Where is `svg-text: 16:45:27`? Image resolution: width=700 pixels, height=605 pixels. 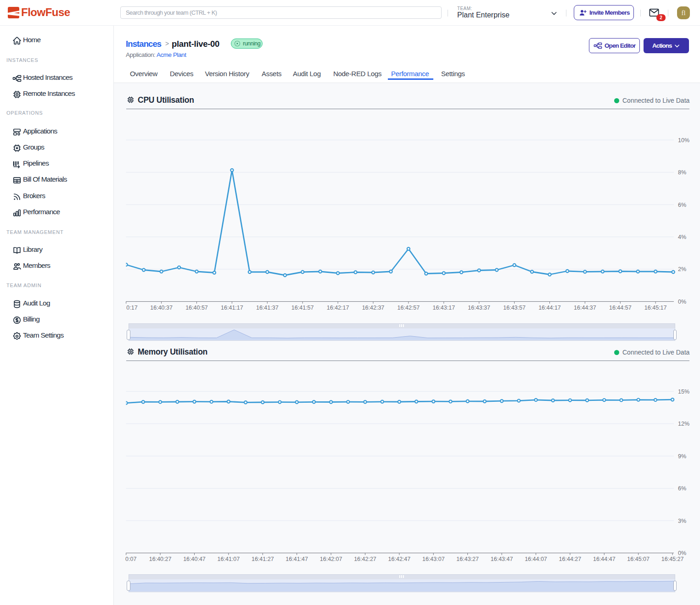
svg-text: 16:45:27 is located at coordinates (673, 559).